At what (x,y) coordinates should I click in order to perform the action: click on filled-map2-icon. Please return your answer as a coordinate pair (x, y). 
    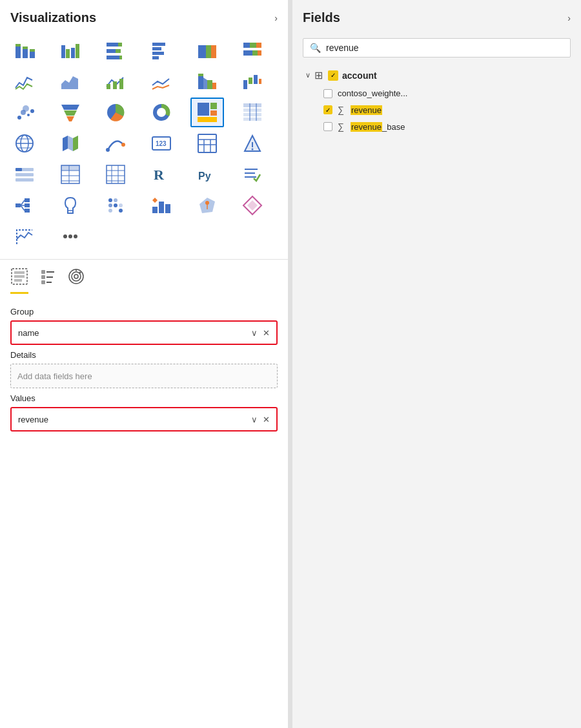
    Looking at the image, I should click on (207, 205).